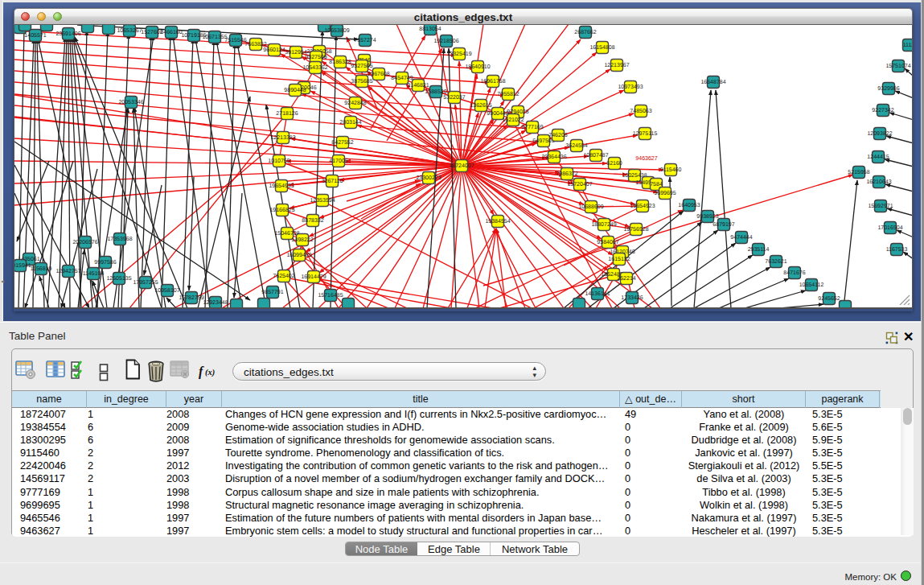 The image size is (924, 585). What do you see at coordinates (595, 156) in the screenshot?
I see `svg-text: 10807487` at bounding box center [595, 156].